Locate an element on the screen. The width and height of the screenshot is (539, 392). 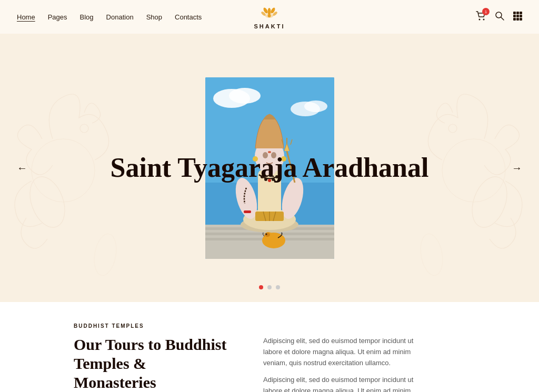
nav-right: 1 is located at coordinates (499, 17).